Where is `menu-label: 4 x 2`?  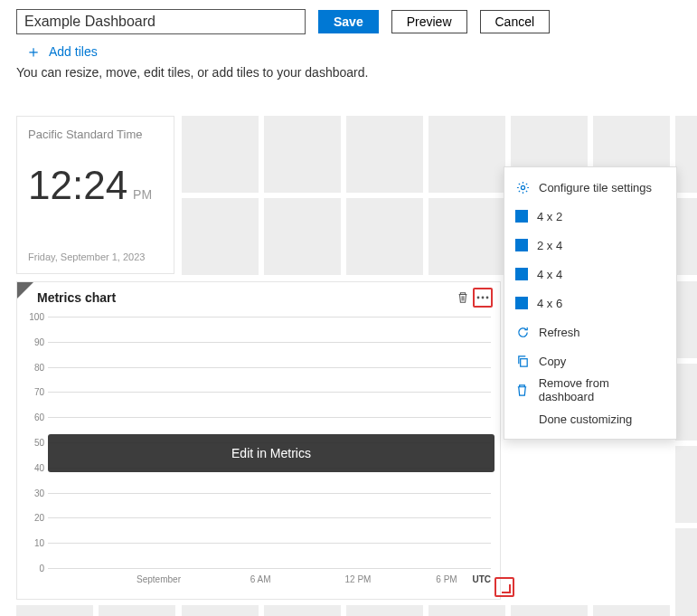 menu-label: 4 x 2 is located at coordinates (550, 217).